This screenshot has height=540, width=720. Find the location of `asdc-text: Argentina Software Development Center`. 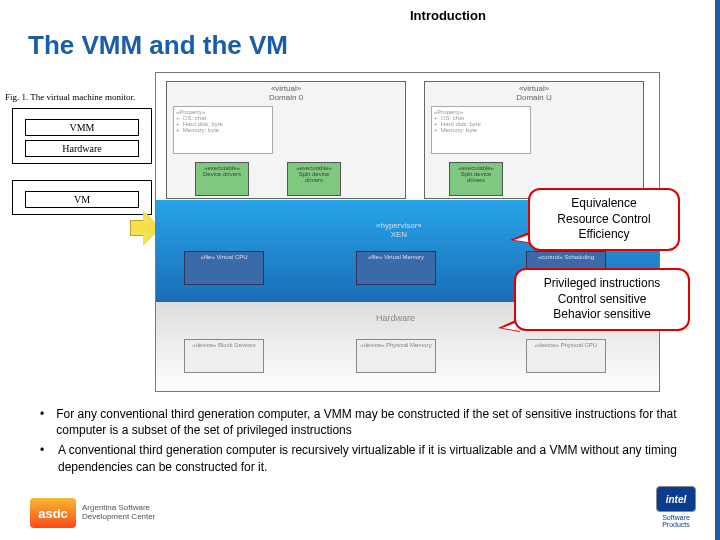

asdc-text: Argentina Software Development Center is located at coordinates (118, 513).